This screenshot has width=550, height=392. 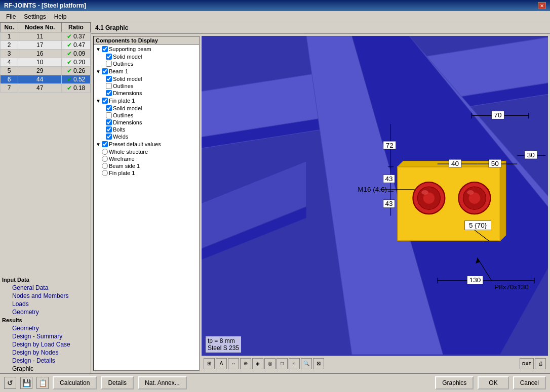 I want to click on cell-ratio: ✔ 0.18, so click(x=76, y=88).